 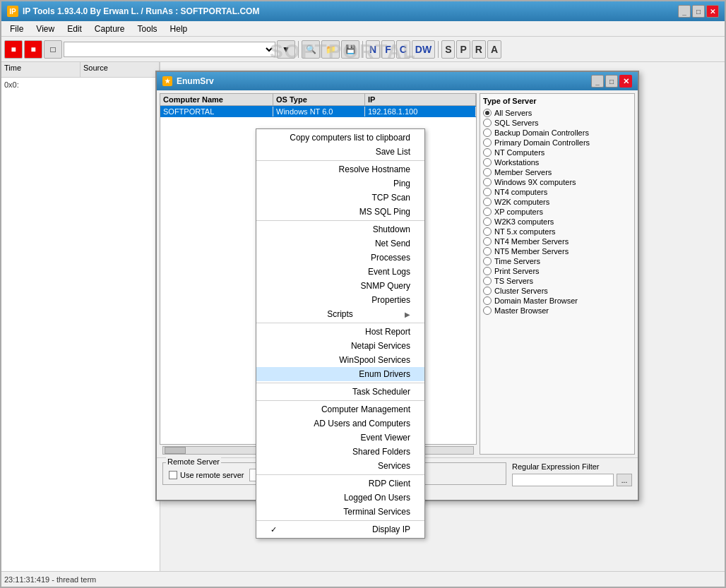 I want to click on menu-edit: Edit, so click(x=75, y=29).